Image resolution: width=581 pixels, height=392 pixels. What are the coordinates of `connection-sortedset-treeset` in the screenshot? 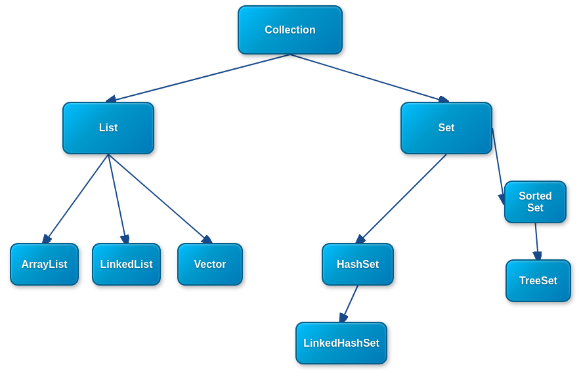 It's located at (537, 242).